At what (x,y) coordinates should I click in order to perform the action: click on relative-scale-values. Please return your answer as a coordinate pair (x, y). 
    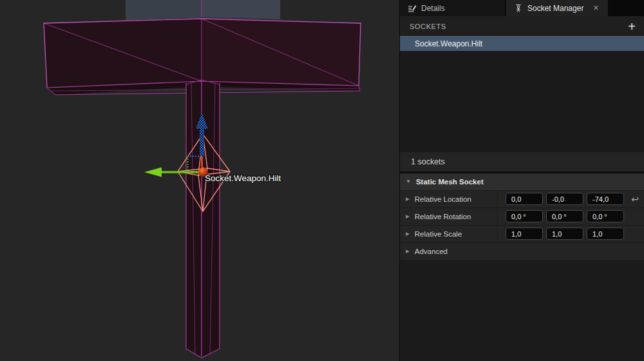
    Looking at the image, I should click on (562, 234).